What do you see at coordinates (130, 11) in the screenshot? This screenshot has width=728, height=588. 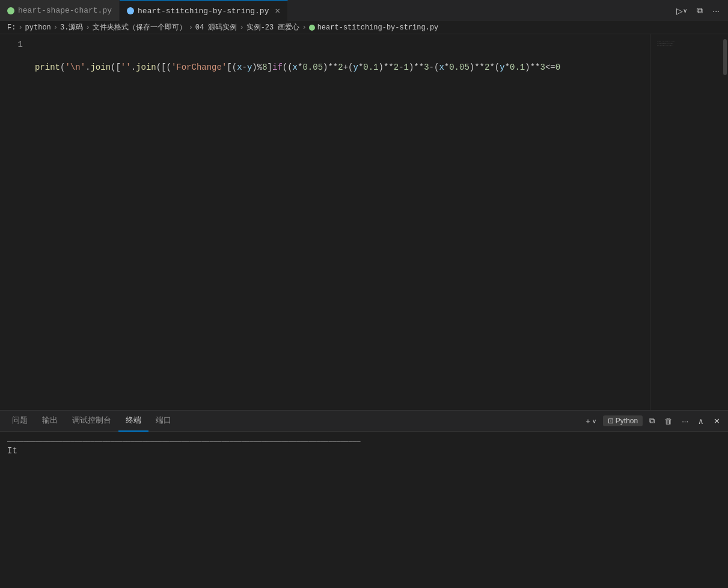 I see `file-icon-tab2` at bounding box center [130, 11].